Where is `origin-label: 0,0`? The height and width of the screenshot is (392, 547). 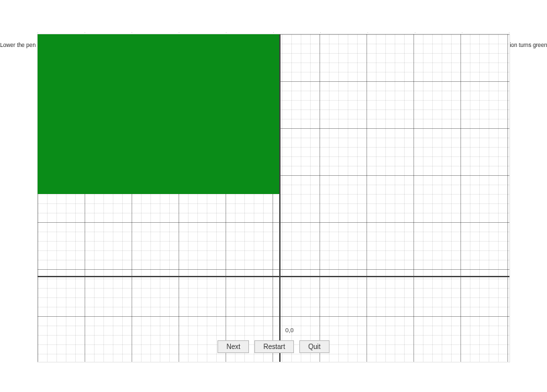
origin-label: 0,0 is located at coordinates (290, 330).